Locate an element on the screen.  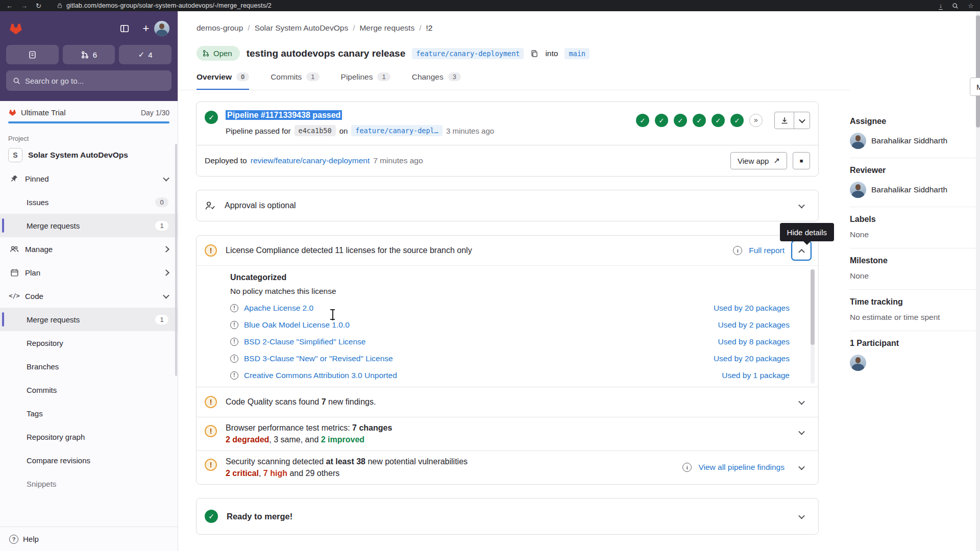
tab-commits: Commits 1 is located at coordinates (295, 81).